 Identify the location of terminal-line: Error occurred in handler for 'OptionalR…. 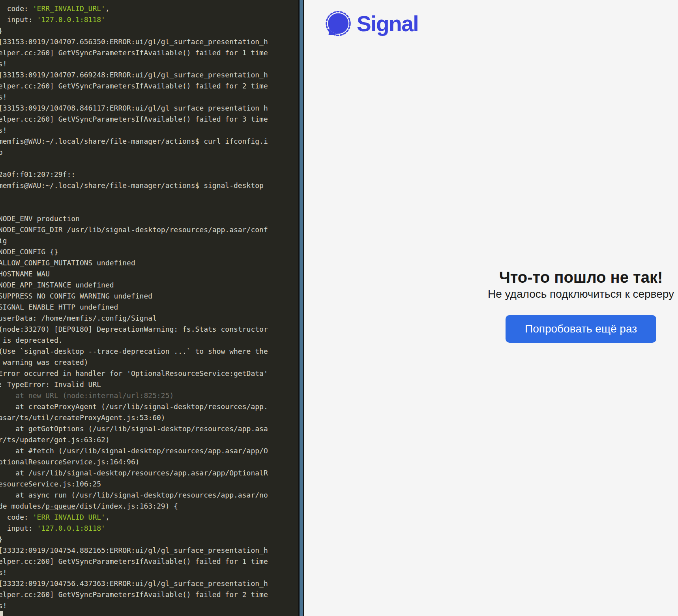
(134, 374).